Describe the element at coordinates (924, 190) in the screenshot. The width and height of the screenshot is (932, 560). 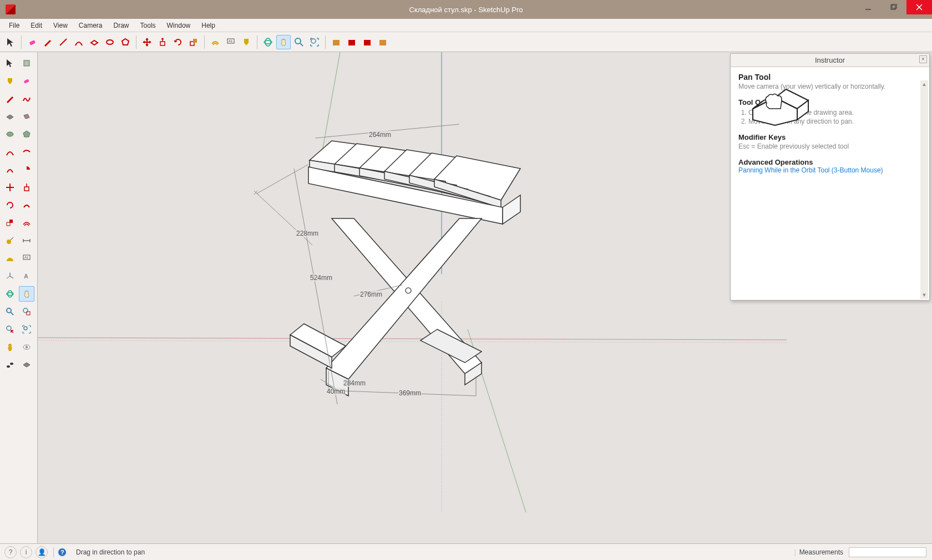
I see `instructor-scrollbar: ▲ ▼` at that location.